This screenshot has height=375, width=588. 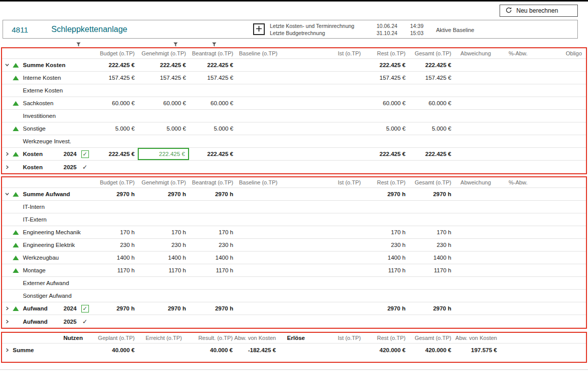 What do you see at coordinates (258, 182) in the screenshot?
I see `column-header-baseline-o-tp: Baseline (o.TP)` at bounding box center [258, 182].